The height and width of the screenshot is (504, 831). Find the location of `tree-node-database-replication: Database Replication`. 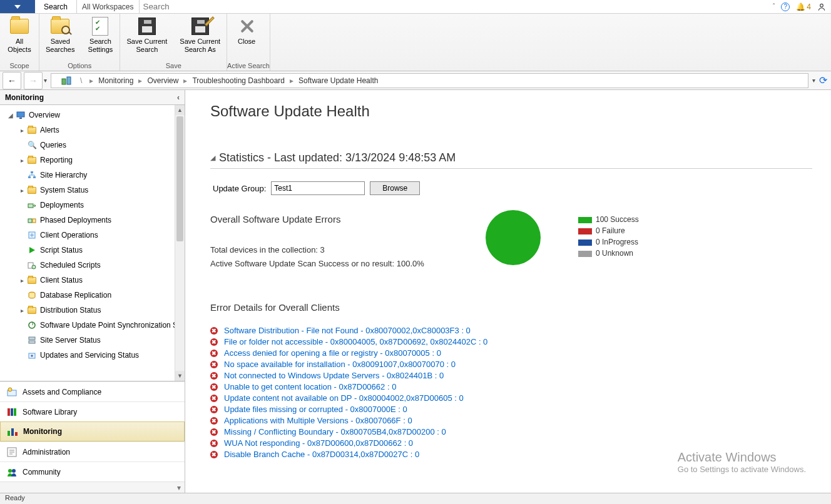

tree-node-database-replication: Database Replication is located at coordinates (93, 295).